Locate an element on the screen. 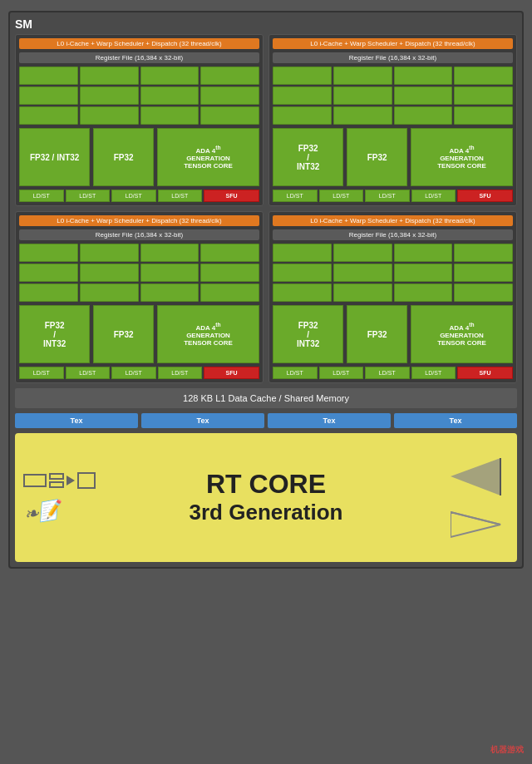 This screenshot has width=532, height=764. tensor-core-unit-2: ADA 4th GENERATION TENSOR CORE is located at coordinates (462, 157).